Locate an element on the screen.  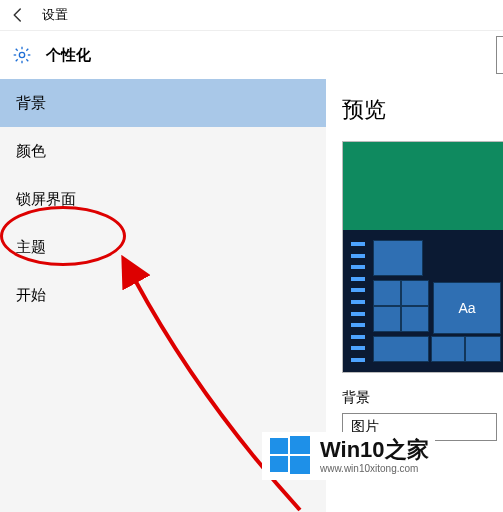
search-input is located at coordinates (500, 55).